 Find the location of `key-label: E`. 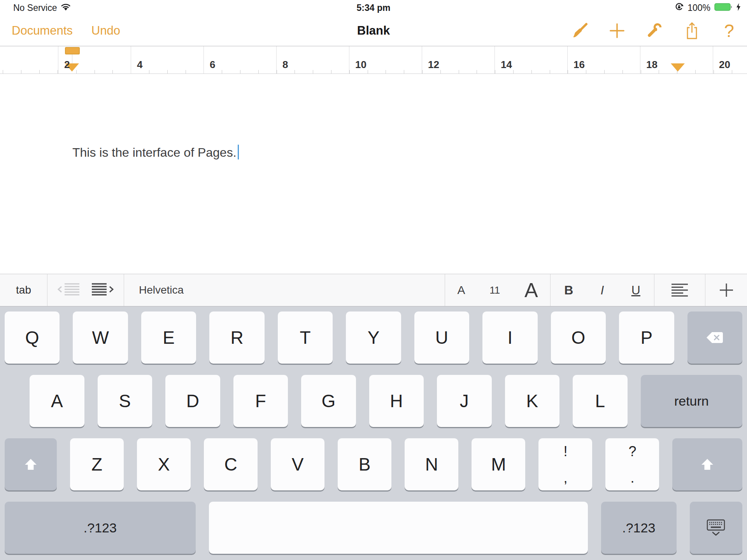

key-label: E is located at coordinates (169, 338).